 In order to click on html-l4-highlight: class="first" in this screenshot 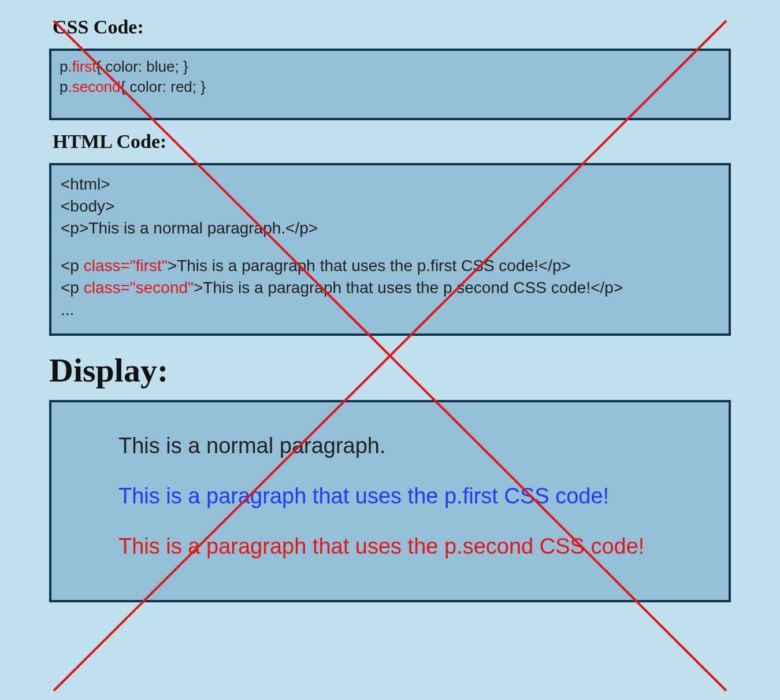, I will do `click(126, 266)`.